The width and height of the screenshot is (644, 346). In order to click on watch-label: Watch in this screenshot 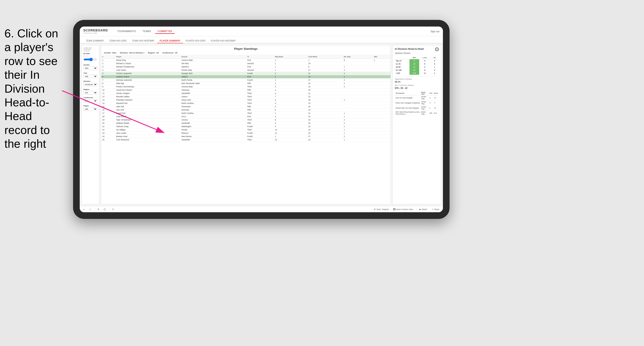, I will do `click(424, 209)`.